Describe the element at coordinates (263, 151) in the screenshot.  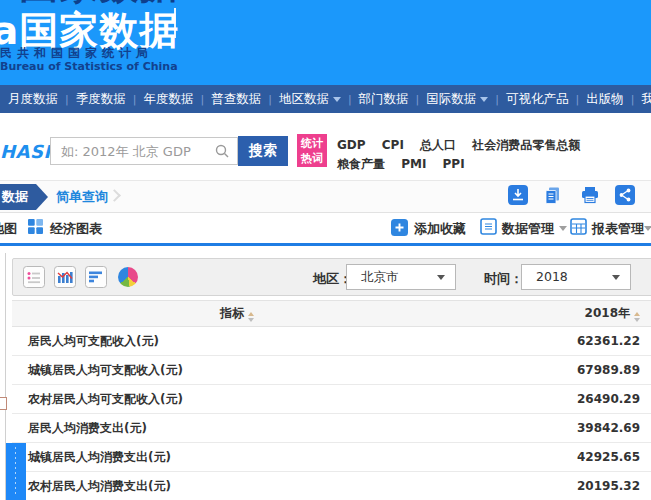
I see `search-button: 搜索` at that location.